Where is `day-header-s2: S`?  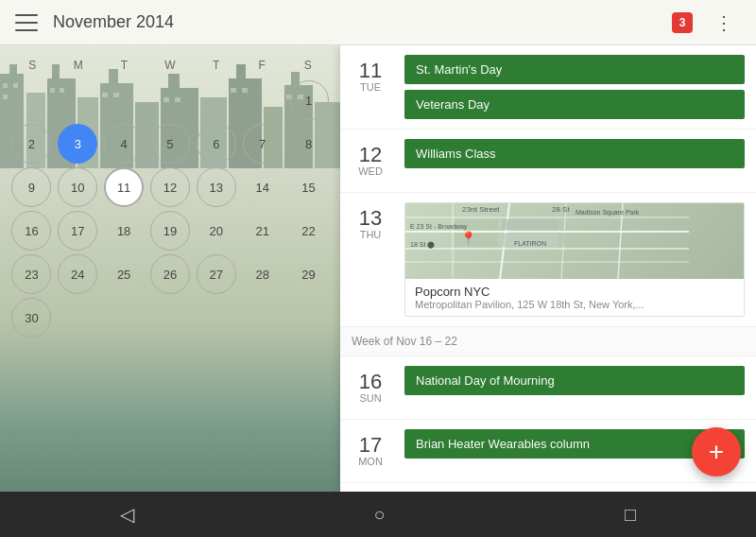
day-header-s2: S is located at coordinates (308, 65).